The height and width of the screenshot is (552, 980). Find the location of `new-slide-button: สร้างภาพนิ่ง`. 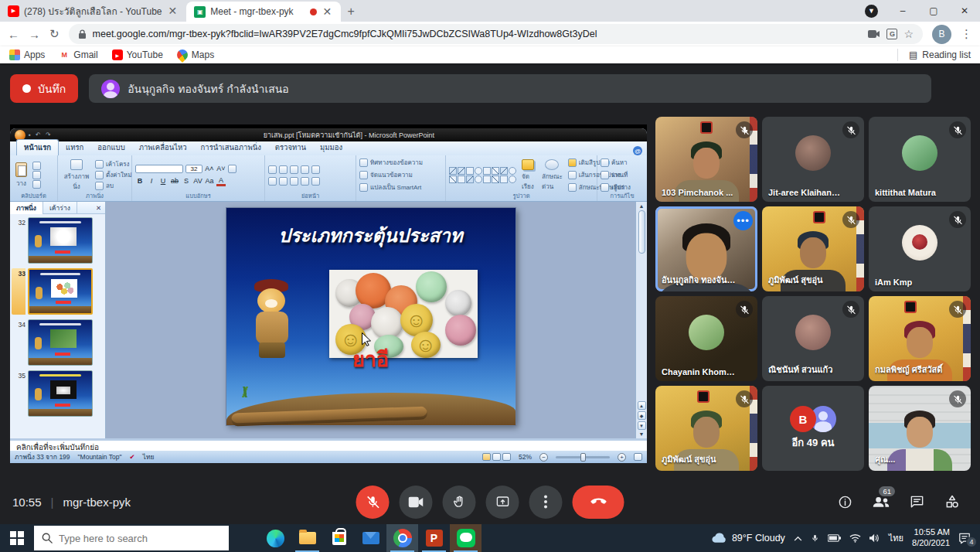

new-slide-button: สร้างภาพนิ่ง is located at coordinates (77, 175).